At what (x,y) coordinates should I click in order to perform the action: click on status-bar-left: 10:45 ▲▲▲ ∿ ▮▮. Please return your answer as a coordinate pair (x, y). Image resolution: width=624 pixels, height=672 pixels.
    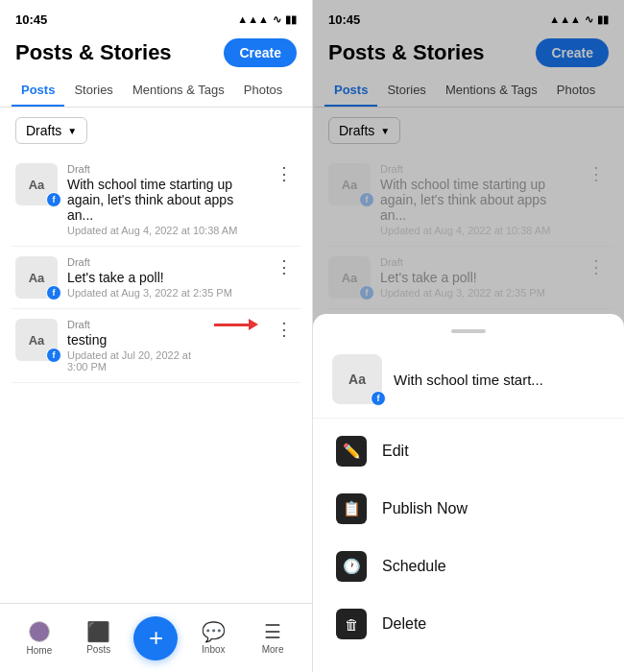
    Looking at the image, I should click on (156, 17).